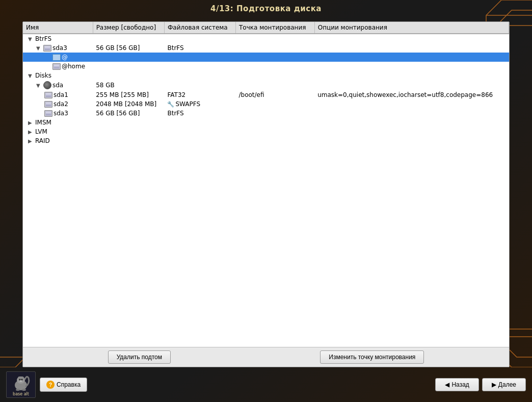 The width and height of the screenshot is (532, 402). I want to click on table-row: ▶ IMSM, so click(266, 122).